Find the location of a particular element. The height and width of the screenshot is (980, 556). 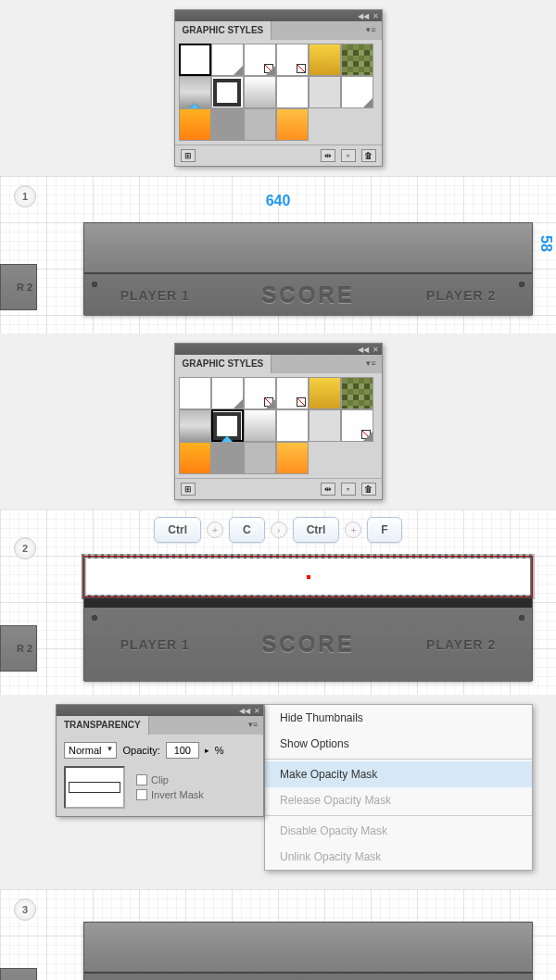

opacity-stepper-icon: ▸ is located at coordinates (208, 750).